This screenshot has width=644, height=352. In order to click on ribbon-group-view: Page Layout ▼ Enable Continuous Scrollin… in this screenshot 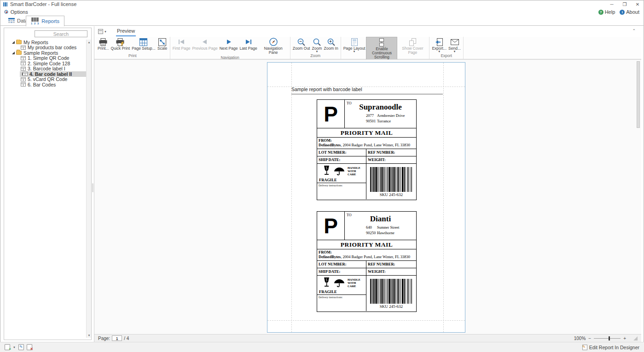, I will do `click(386, 48)`.